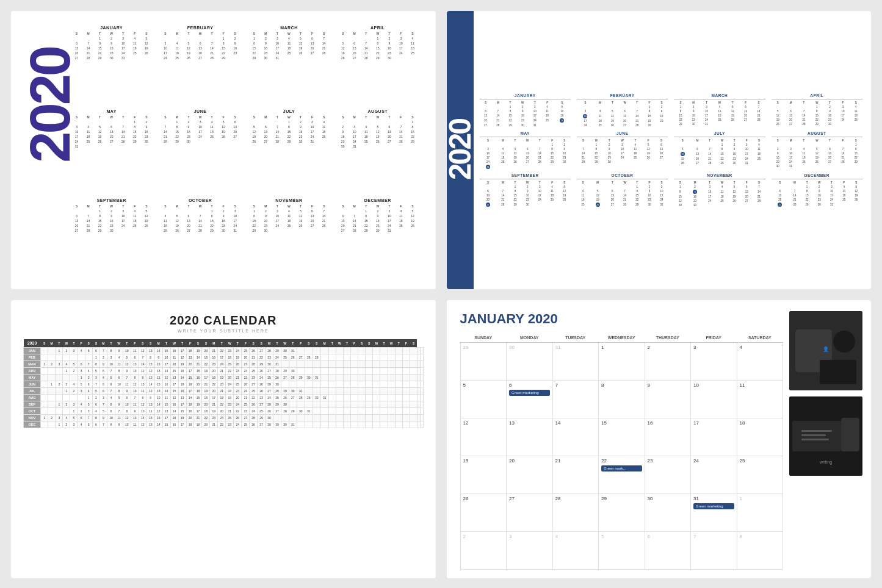 The width and height of the screenshot is (882, 588). Describe the element at coordinates (714, 400) in the screenshot. I see `day-cell: 10` at that location.